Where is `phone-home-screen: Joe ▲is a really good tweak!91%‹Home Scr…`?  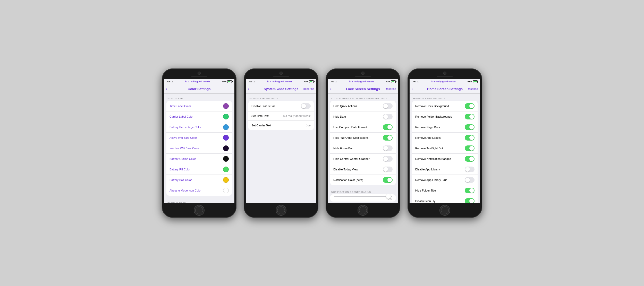
phone-home-screen: Joe ▲is a really good tweak!91%‹Home Scr… is located at coordinates (445, 143).